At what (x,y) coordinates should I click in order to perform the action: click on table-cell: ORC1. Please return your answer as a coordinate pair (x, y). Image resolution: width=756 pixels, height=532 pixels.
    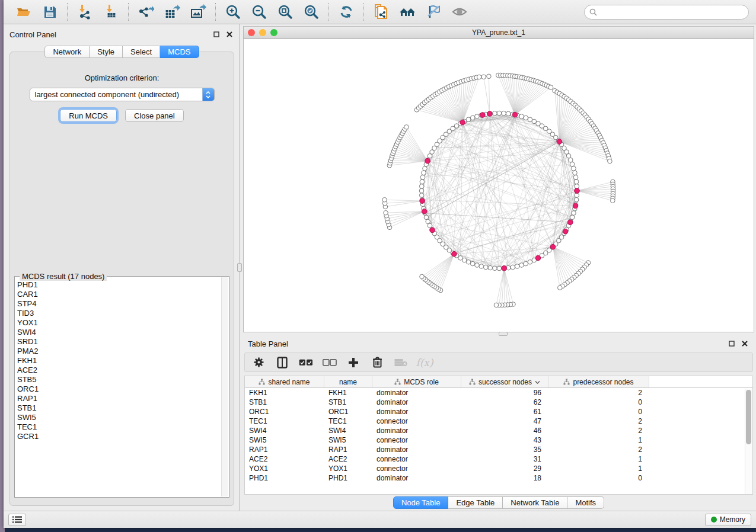
    Looking at the image, I should click on (285, 412).